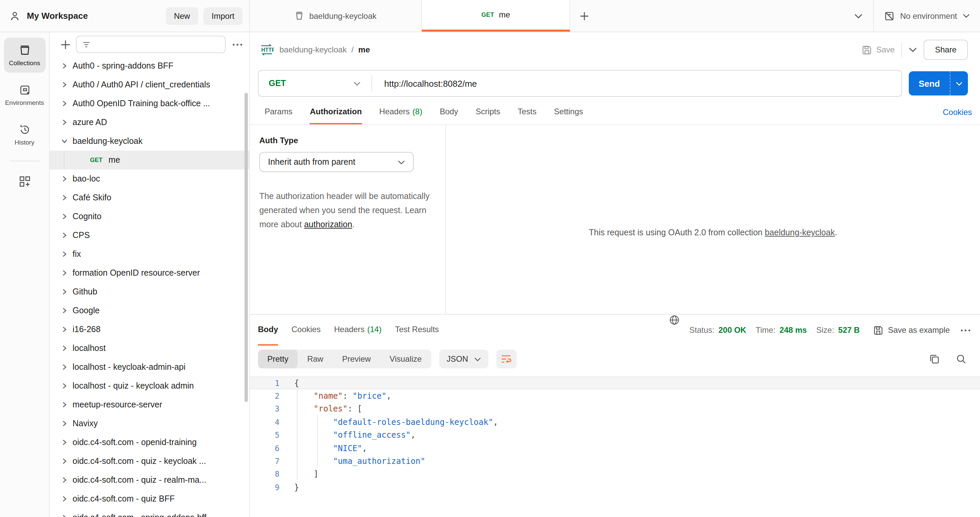  What do you see at coordinates (336, 112) in the screenshot?
I see `tab-authorization: Authorization` at bounding box center [336, 112].